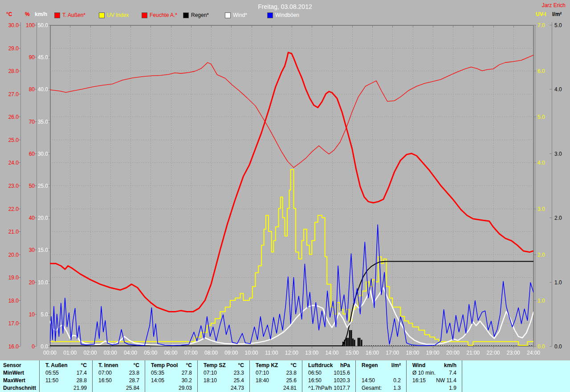 The height and width of the screenshot is (392, 570). I want to click on legend-label: Wind*, so click(240, 15).